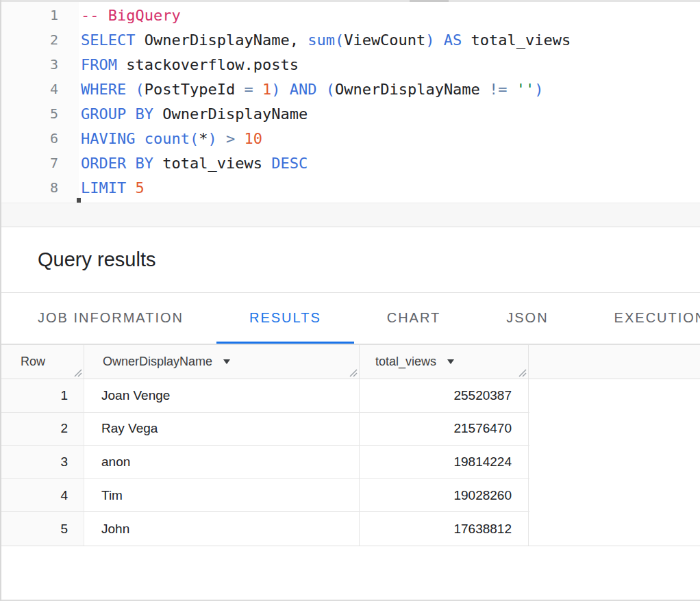 This screenshot has height=601, width=700. I want to click on cell-row-number: 4, so click(42, 496).